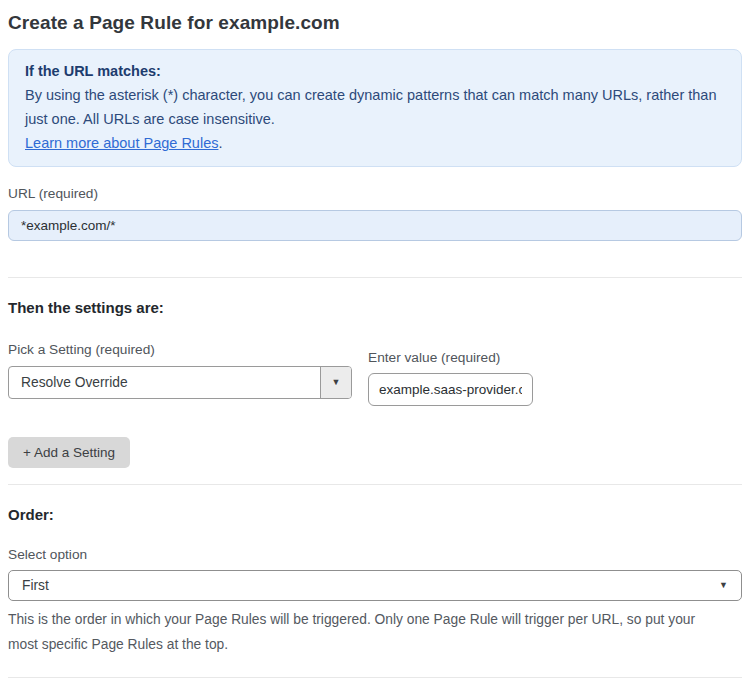 This screenshot has width=750, height=691. What do you see at coordinates (36, 586) in the screenshot?
I see `order-select-value: First` at bounding box center [36, 586].